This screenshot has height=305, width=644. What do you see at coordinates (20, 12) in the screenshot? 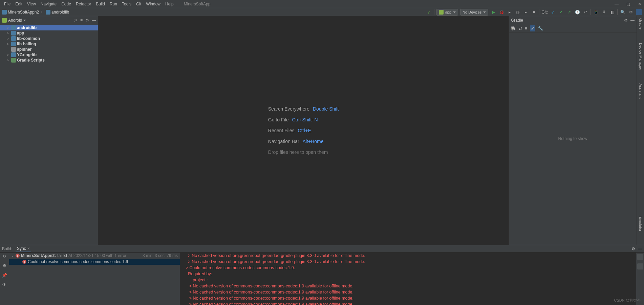
I see `breadcrumb-root: MinersSoftAppn2` at bounding box center [20, 12].